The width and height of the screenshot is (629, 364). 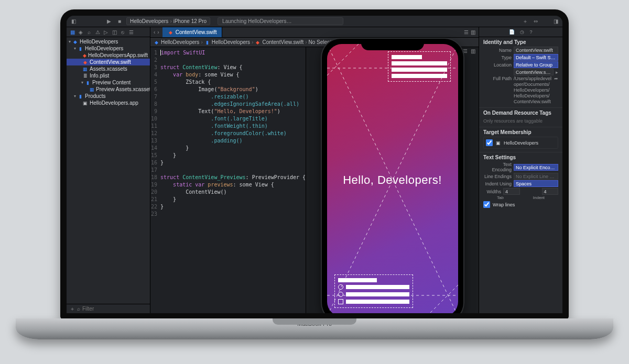 I want to click on tree-file-product: ▣ HelloDevelopers.app, so click(x=108, y=103).